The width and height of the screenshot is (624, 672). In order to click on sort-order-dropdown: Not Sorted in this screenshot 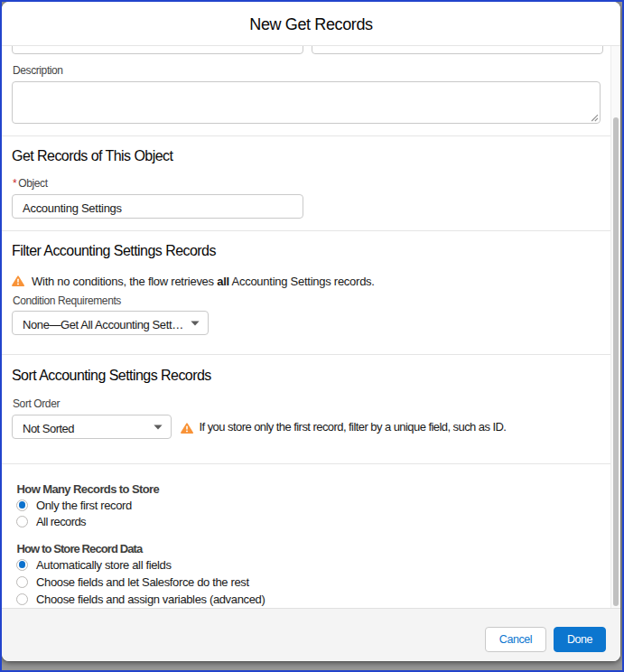, I will do `click(92, 426)`.